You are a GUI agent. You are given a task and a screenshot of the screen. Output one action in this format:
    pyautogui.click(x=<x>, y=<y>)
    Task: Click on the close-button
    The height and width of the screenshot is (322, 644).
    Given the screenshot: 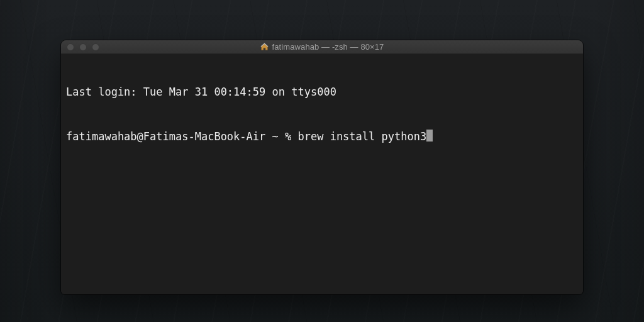 What is the action you would take?
    pyautogui.click(x=70, y=47)
    